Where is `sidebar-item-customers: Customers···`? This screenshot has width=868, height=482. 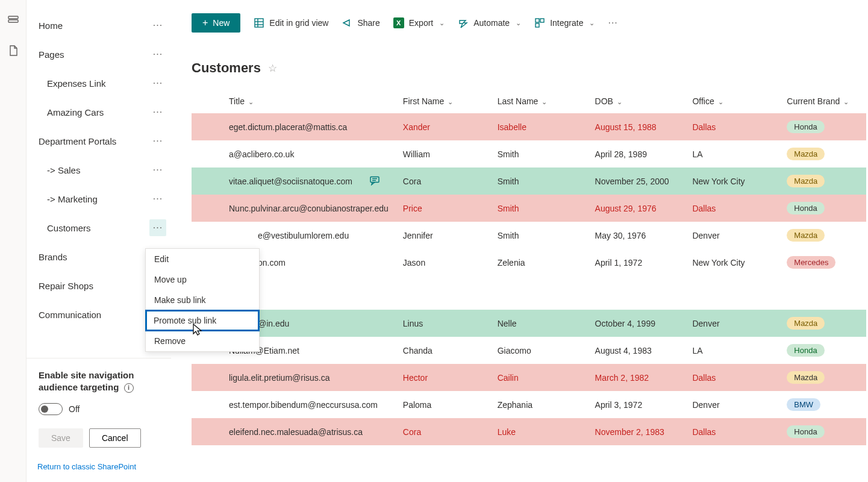
sidebar-item-customers: Customers··· is located at coordinates (99, 228).